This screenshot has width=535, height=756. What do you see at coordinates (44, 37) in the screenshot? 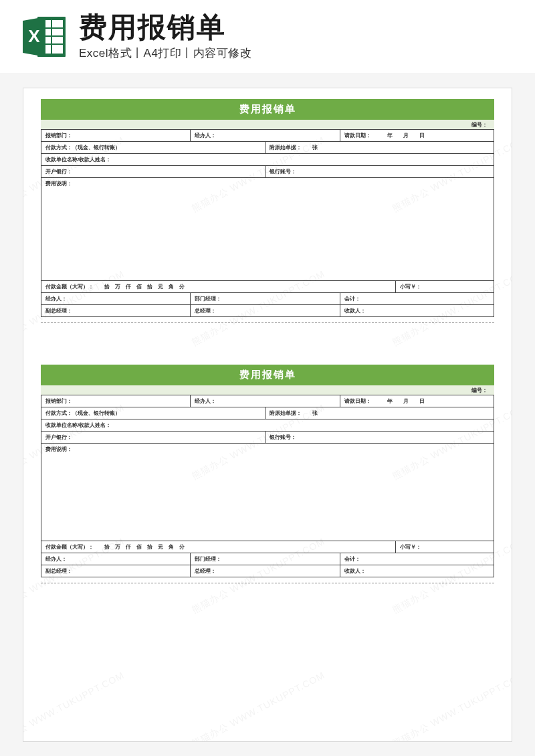
I see `excel-icon: X` at bounding box center [44, 37].